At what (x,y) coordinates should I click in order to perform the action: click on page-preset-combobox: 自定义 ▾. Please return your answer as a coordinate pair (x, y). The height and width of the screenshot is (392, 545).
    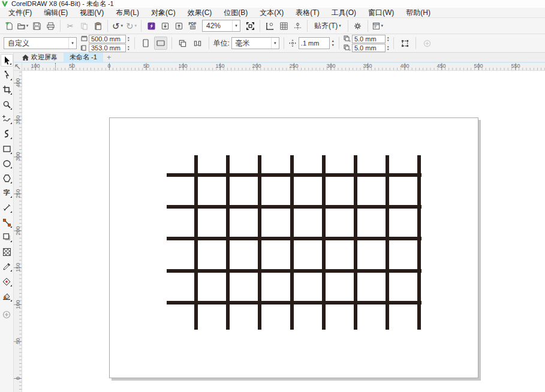
    Looking at the image, I should click on (40, 43).